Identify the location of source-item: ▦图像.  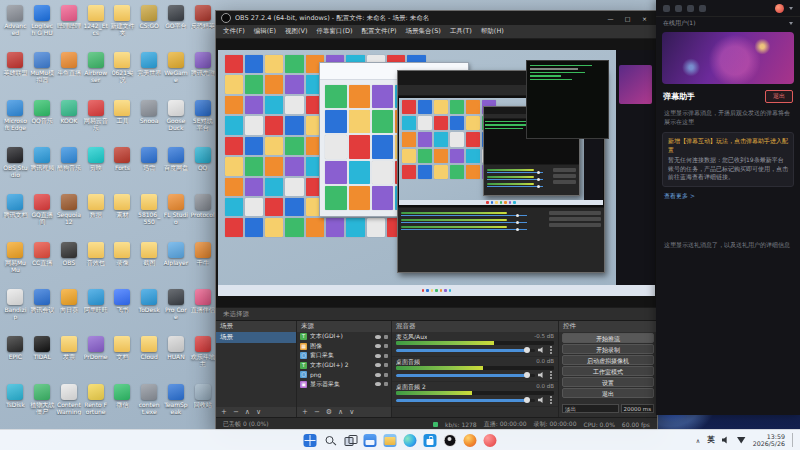
(344, 347).